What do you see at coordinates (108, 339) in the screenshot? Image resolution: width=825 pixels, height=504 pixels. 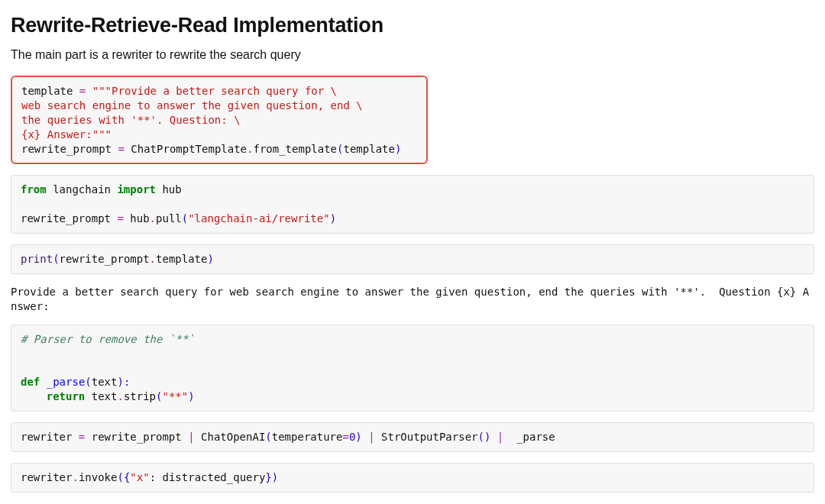 I see `code-token: # Parser to remove the `**`` at bounding box center [108, 339].